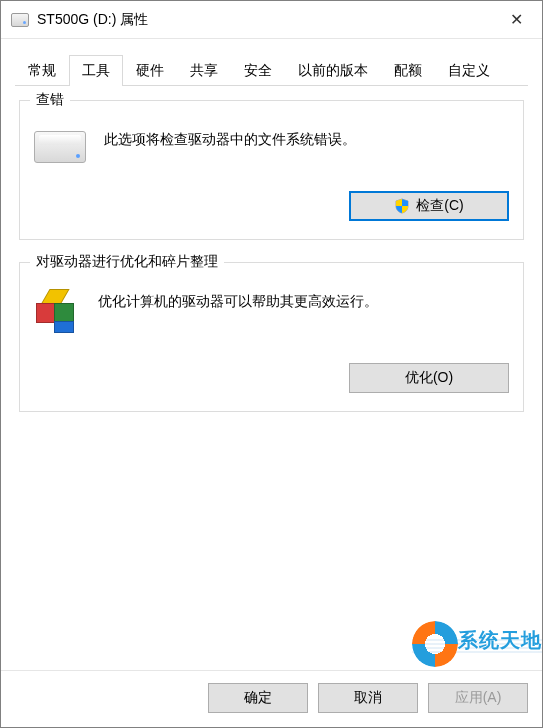 This screenshot has height=728, width=543. Describe the element at coordinates (516, 20) in the screenshot. I see `close-button: ✕` at that location.